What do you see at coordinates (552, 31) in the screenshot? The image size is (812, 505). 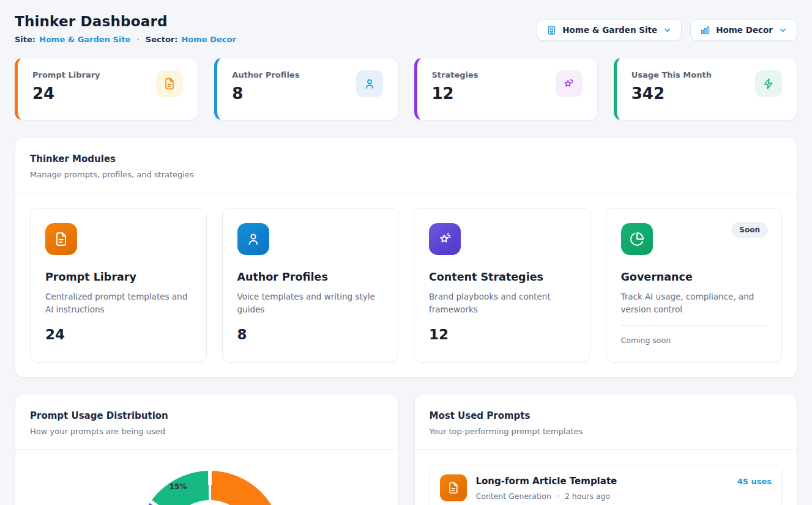 I see `building-icon` at bounding box center [552, 31].